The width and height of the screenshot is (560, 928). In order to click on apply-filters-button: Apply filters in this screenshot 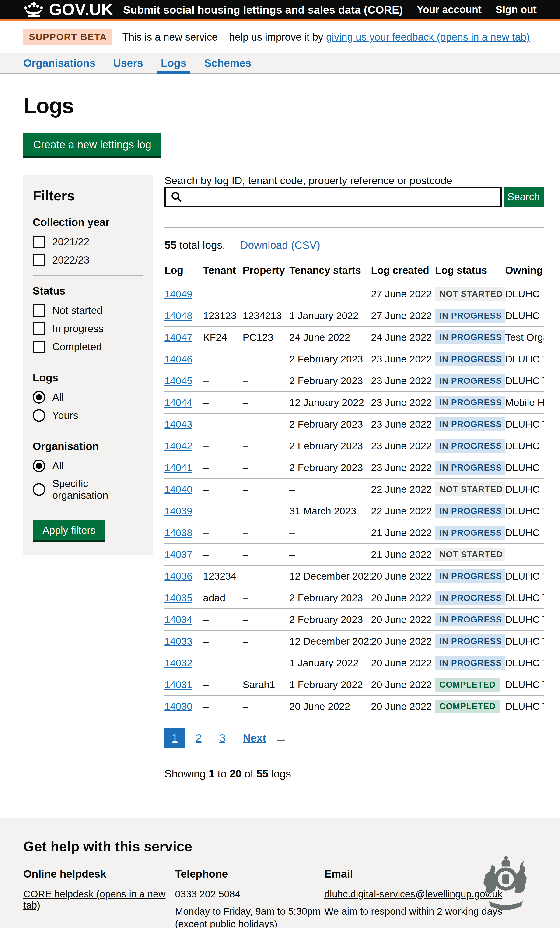, I will do `click(69, 530)`.